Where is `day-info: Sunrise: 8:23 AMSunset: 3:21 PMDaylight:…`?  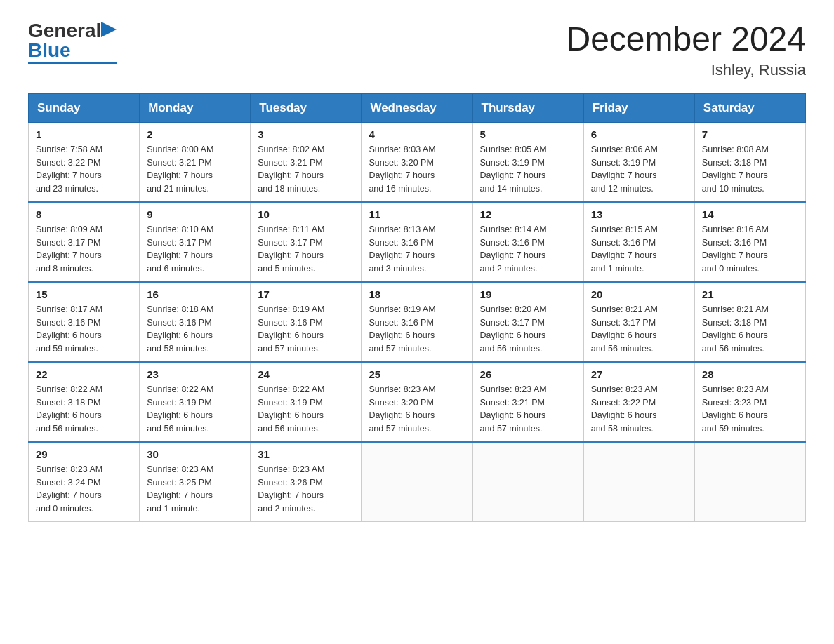
day-info: Sunrise: 8:23 AMSunset: 3:21 PMDaylight:… is located at coordinates (528, 410).